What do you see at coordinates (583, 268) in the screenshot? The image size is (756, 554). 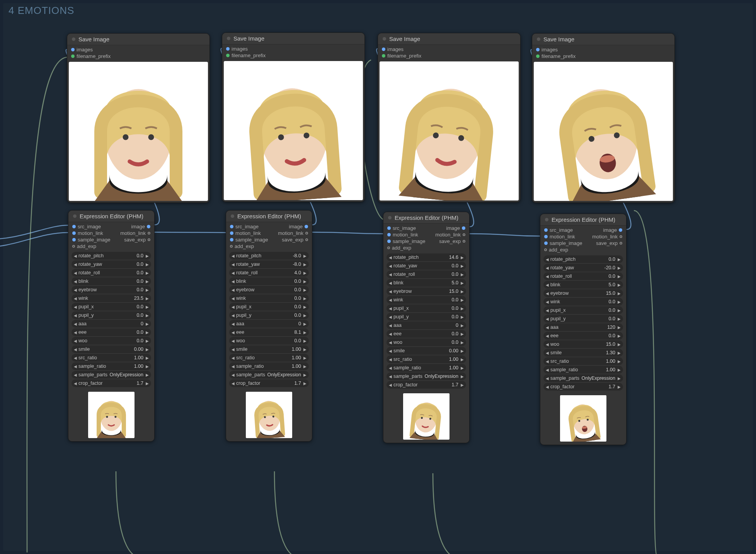 I see `param-rotate_yaw: ◀ rotate_yaw -20.0 ▶` at bounding box center [583, 268].